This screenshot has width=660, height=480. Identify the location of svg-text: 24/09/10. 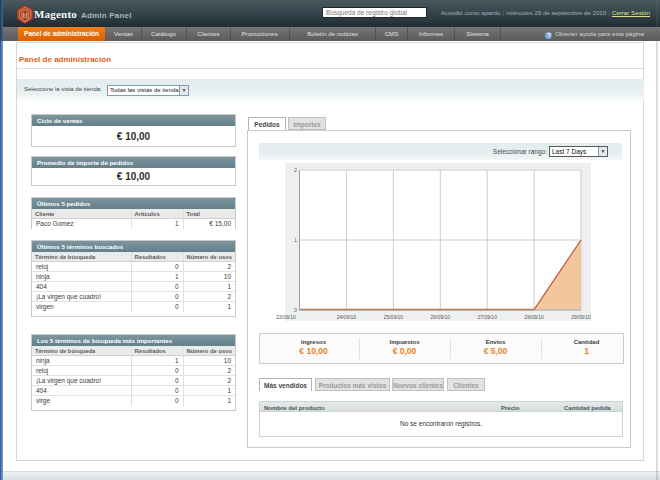
(347, 317).